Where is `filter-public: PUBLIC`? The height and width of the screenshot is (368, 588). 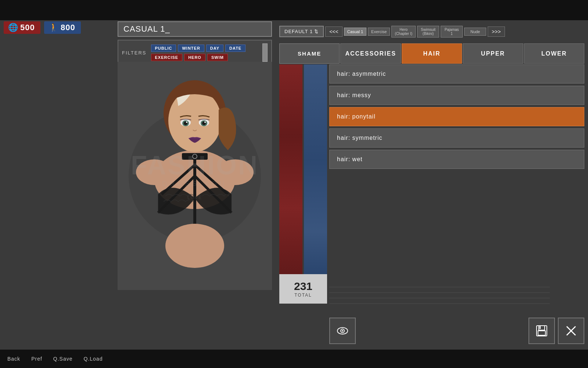
filter-public: PUBLIC is located at coordinates (164, 48).